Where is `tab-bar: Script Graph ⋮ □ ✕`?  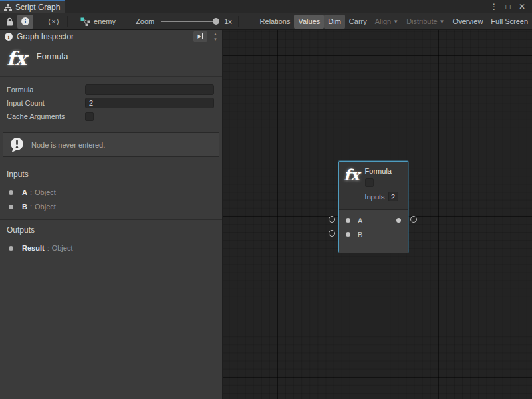
tab-bar: Script Graph ⋮ □ ✕ is located at coordinates (266, 7).